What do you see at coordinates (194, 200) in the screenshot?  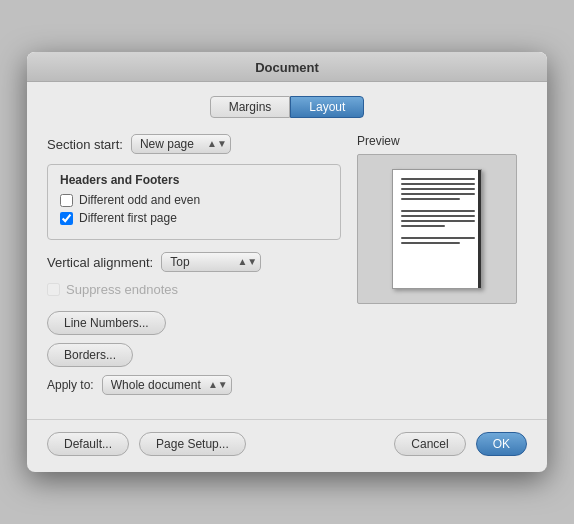 I see `odd-even-row: Different odd and even` at bounding box center [194, 200].